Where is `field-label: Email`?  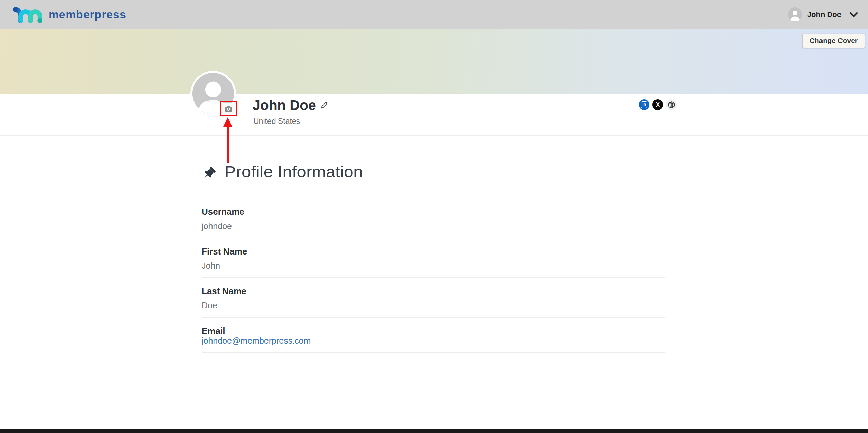 field-label: Email is located at coordinates (433, 331).